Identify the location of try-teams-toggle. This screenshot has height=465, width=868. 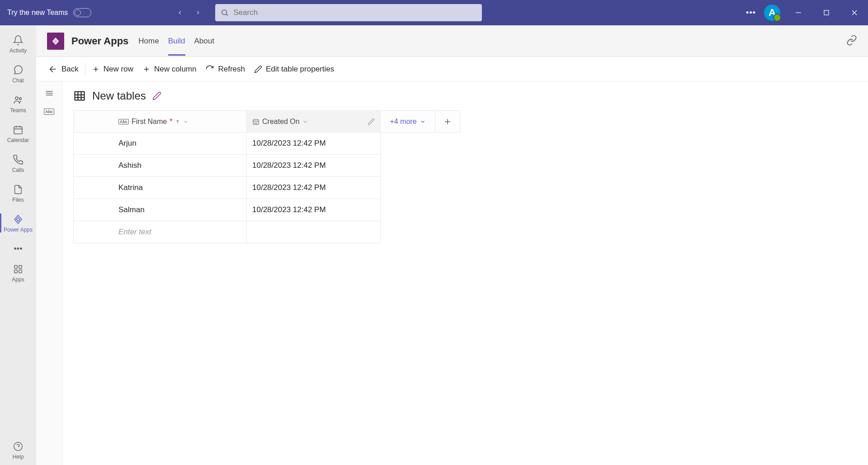
(82, 13).